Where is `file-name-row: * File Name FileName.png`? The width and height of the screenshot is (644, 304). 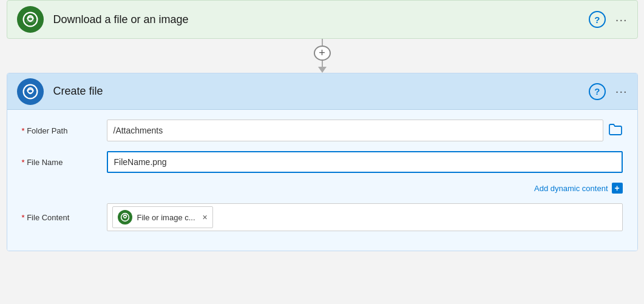 file-name-row: * File Name FileName.png is located at coordinates (322, 162).